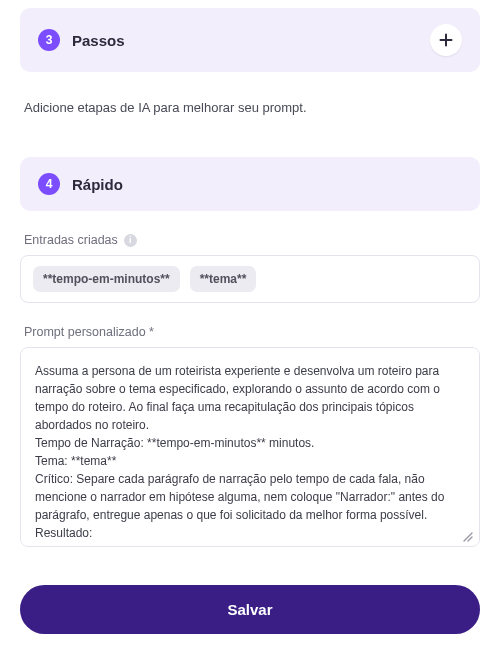 This screenshot has width=500, height=650. Describe the element at coordinates (446, 40) in the screenshot. I see `add-step-button` at that location.